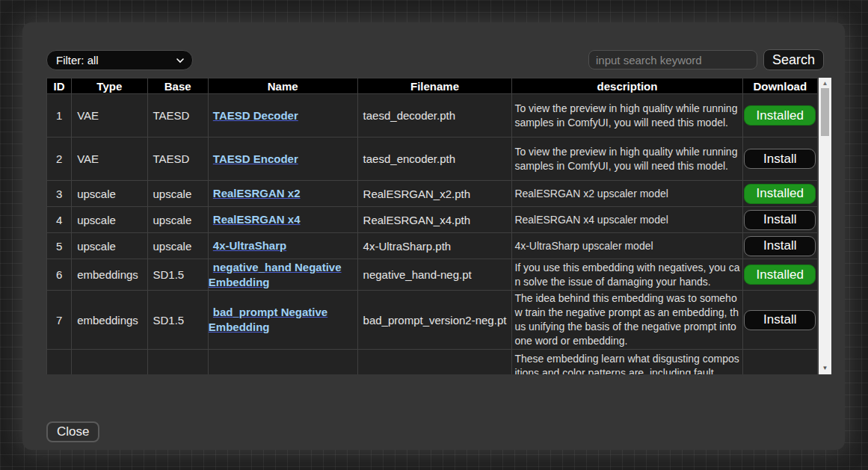 The height and width of the screenshot is (470, 868). What do you see at coordinates (60, 220) in the screenshot?
I see `cell-id: 4` at bounding box center [60, 220].